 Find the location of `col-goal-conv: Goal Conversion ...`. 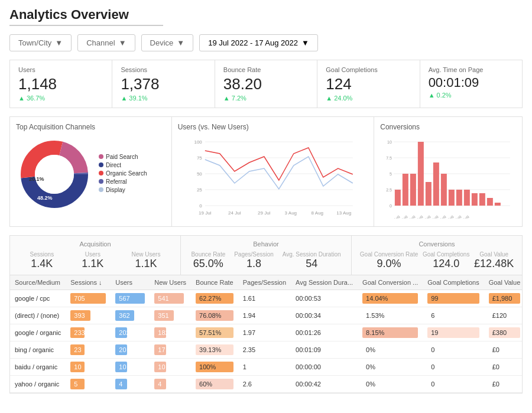

col-goal-conv: Goal Conversion ... is located at coordinates (390, 282).